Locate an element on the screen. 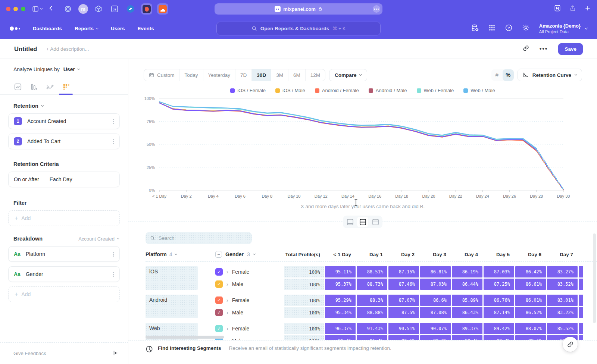  column-header-day-4: Day 4 is located at coordinates (467, 254).